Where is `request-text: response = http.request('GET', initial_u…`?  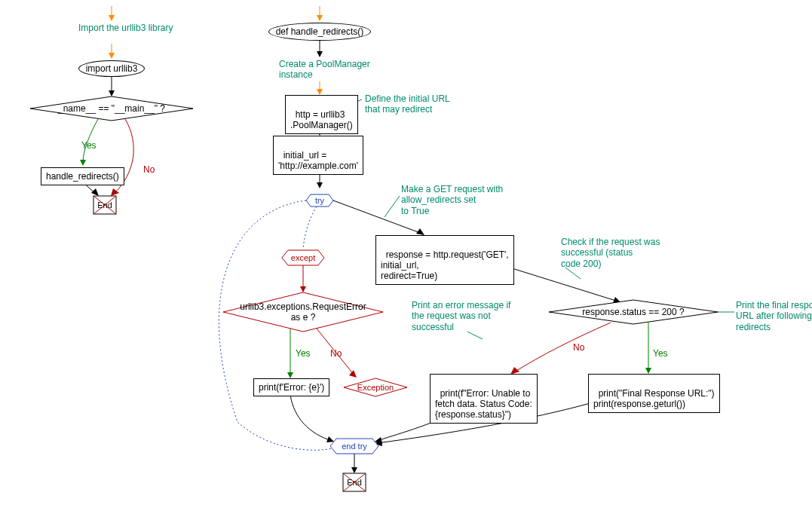
request-text: response = http.request('GET', initial_u… is located at coordinates (445, 265).